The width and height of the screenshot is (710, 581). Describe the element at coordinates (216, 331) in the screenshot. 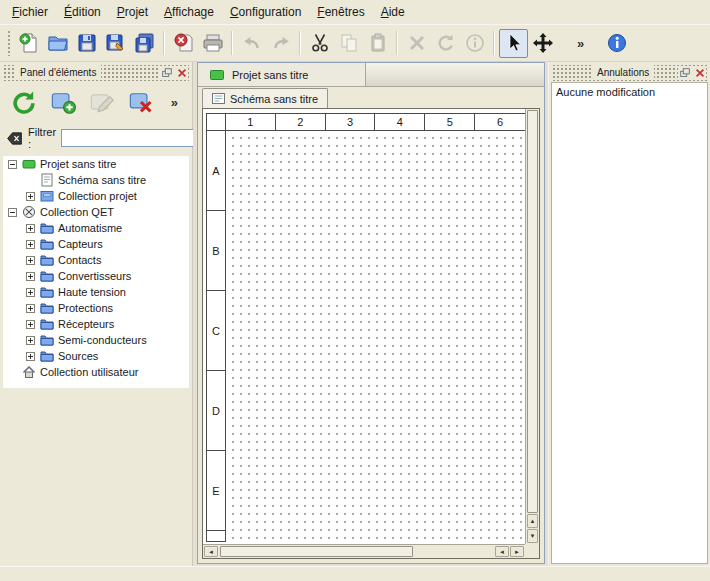

I see `row-label: C` at that location.